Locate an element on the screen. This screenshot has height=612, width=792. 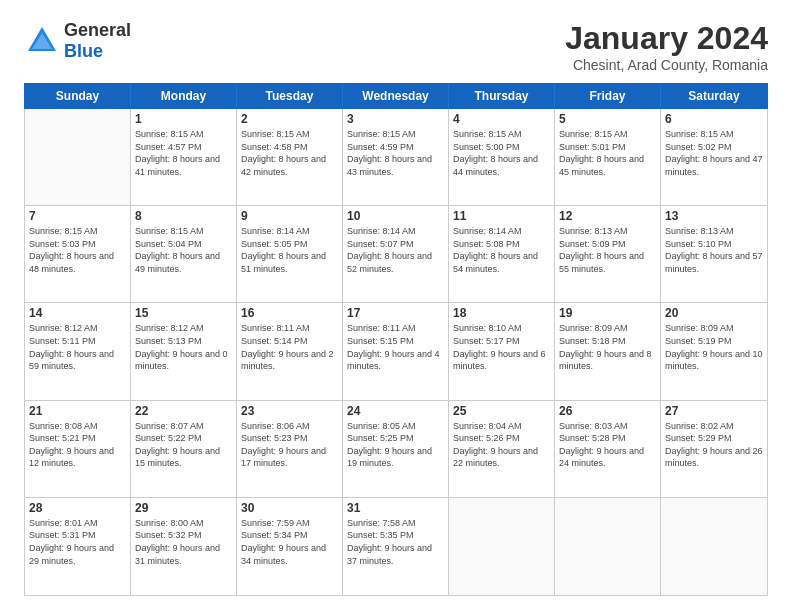
calendar-cell: 4Sunrise: 8:15 AMSunset: 5:00 PMDaylight… is located at coordinates (502, 157).